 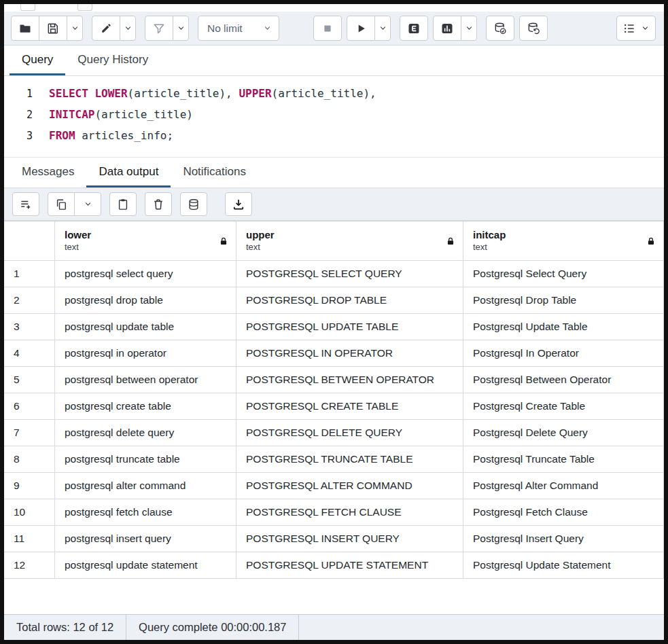 I want to click on table-cell: Postgresql Delete Query, so click(x=564, y=433).